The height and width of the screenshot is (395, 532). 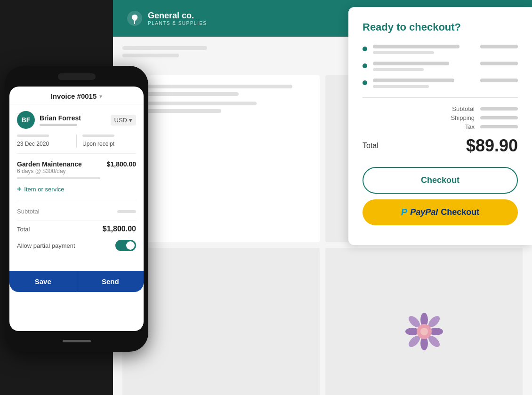 What do you see at coordinates (76, 171) in the screenshot?
I see `line-item-desc: 6 days @ $300/day` at bounding box center [76, 171].